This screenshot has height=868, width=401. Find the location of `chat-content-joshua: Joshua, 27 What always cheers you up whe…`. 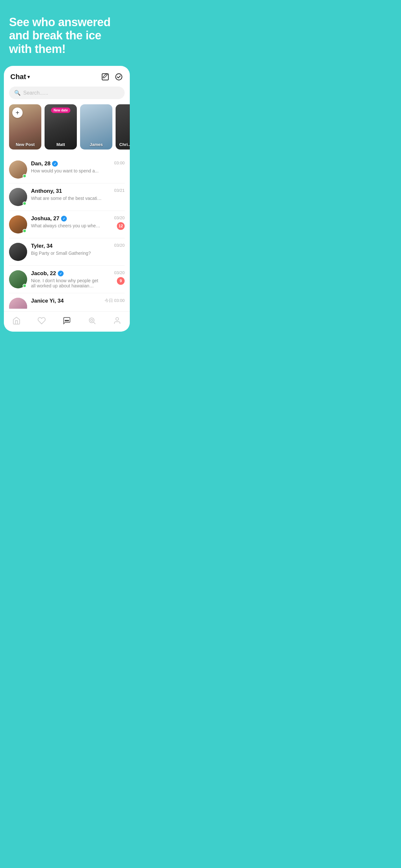

chat-content-joshua: Joshua, 27 What always cheers you up whe… is located at coordinates (71, 222).